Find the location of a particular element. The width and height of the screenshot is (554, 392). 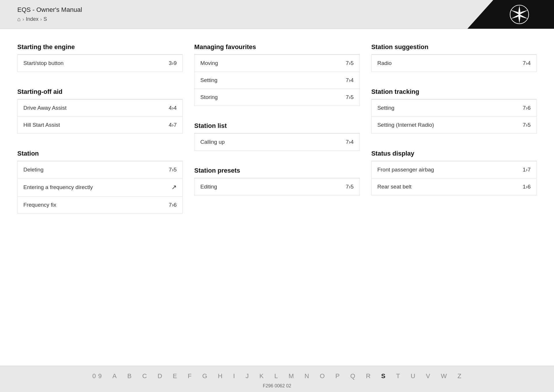

nav-item-L: L is located at coordinates (276, 376).